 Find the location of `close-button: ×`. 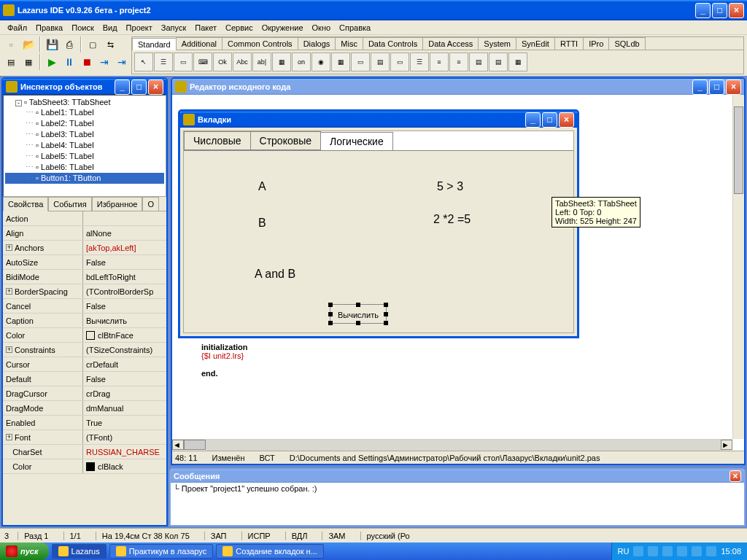

close-button: × is located at coordinates (737, 10).